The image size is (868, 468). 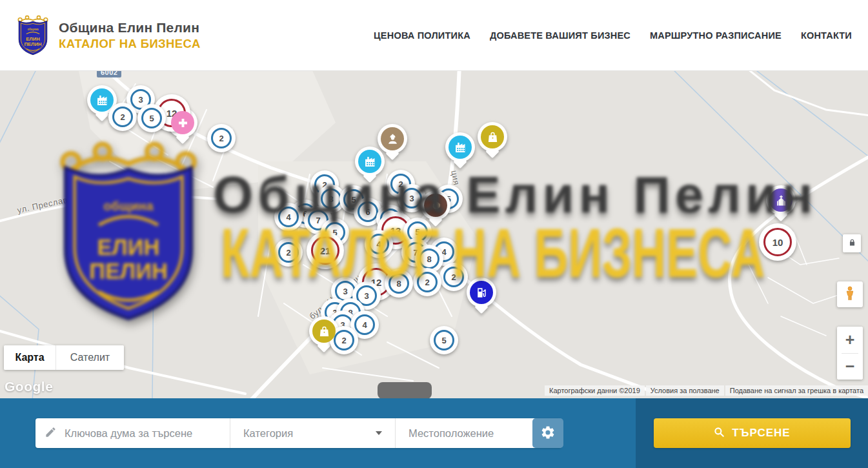 I want to click on search-icon, so click(x=719, y=434).